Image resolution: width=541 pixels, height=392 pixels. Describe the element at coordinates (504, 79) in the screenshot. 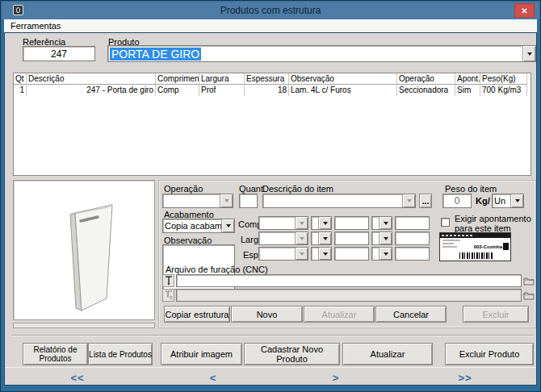

I see `col-peso: Peso(Kg)` at that location.